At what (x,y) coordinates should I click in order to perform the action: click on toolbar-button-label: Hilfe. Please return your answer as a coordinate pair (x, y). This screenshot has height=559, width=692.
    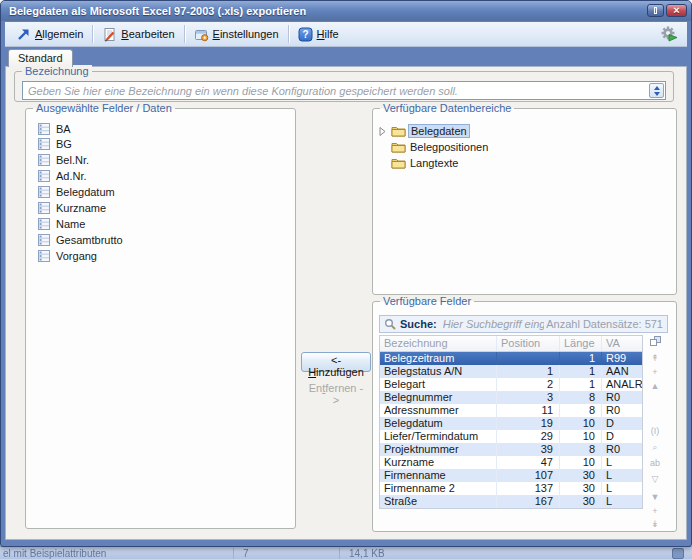
    Looking at the image, I should click on (328, 34).